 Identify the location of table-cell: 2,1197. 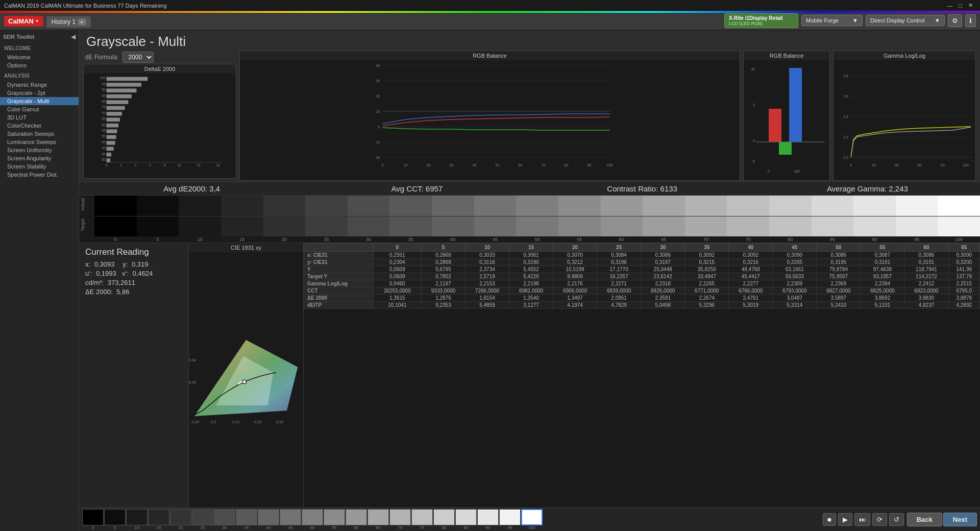
(443, 284).